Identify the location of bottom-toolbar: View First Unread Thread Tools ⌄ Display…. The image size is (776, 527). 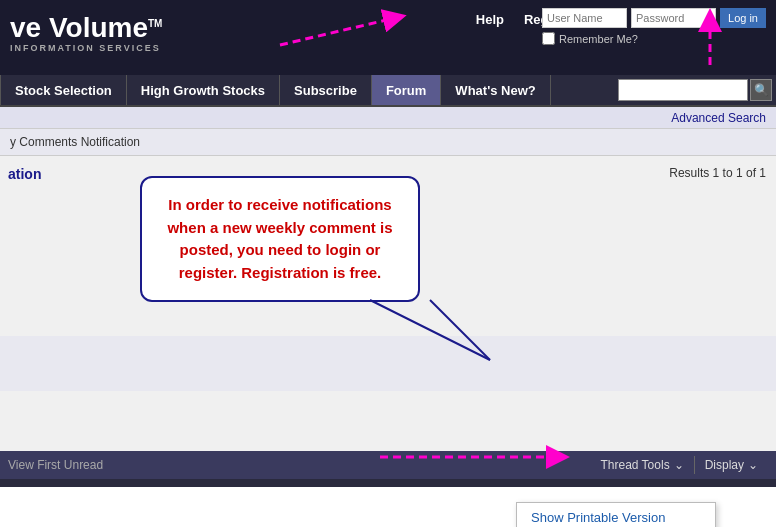
(388, 465).